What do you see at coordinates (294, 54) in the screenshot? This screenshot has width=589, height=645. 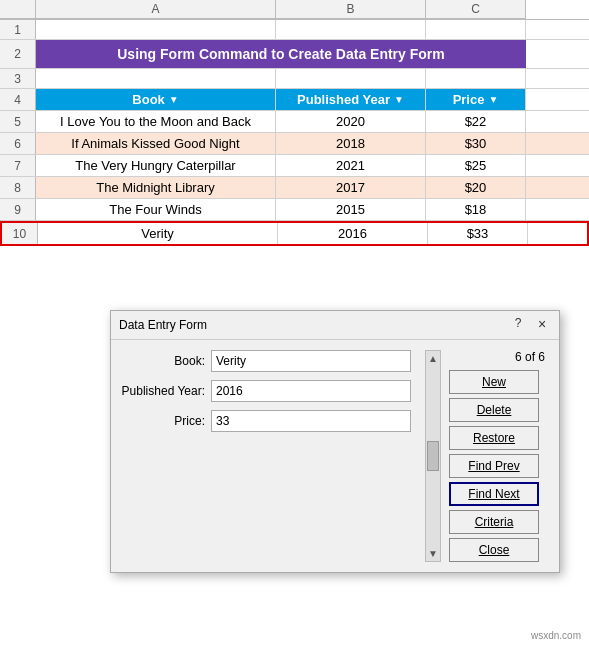 I see `row-2: 2 Using Form Command to Create Data Entr…` at bounding box center [294, 54].